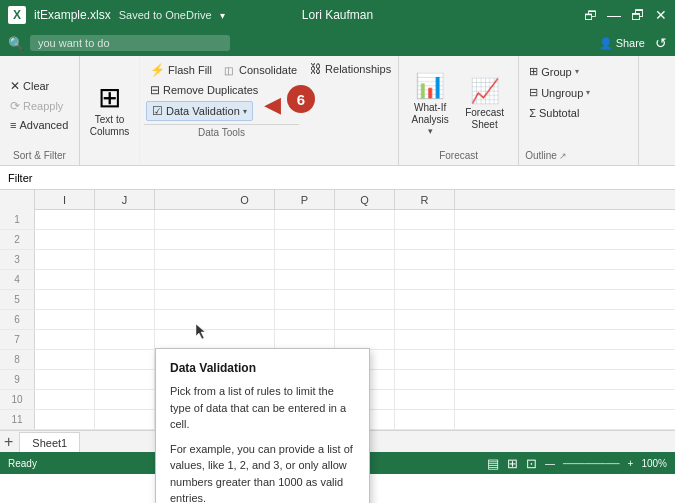  Describe the element at coordinates (560, 92) in the screenshot. I see `ungroup-button: ⊟ Ungroup ▾` at that location.